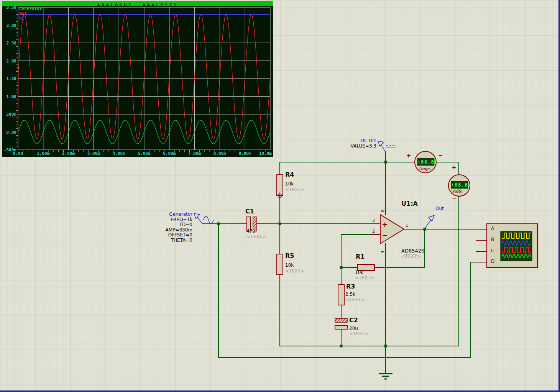 The width and height of the screenshot is (560, 392). What do you see at coordinates (209, 220) in the screenshot?
I see `sine-source-icon` at bounding box center [209, 220].